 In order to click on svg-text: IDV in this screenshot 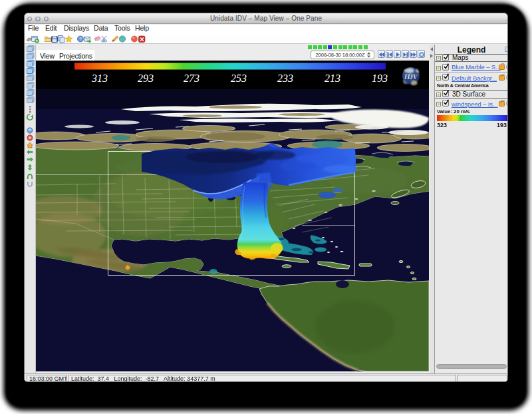, I will do `click(411, 77)`.